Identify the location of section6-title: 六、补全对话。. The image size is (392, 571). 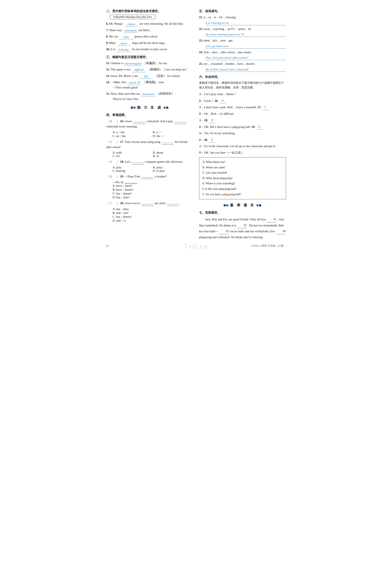
(242, 77).